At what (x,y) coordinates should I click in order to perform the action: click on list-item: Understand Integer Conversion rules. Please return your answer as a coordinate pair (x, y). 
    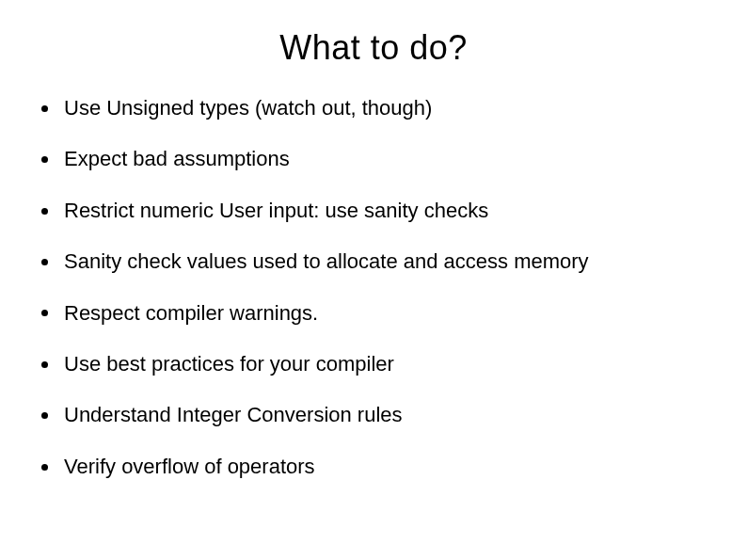
    Looking at the image, I should click on (378, 415).